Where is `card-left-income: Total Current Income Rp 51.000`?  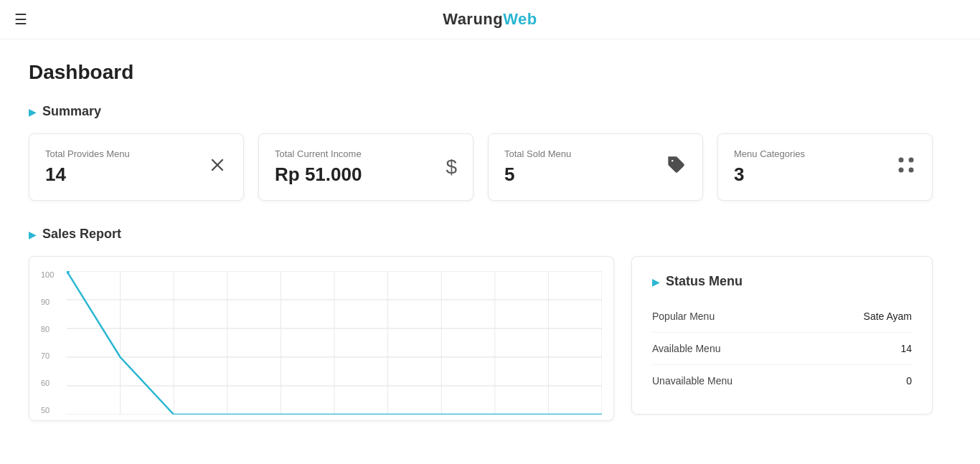 card-left-income: Total Current Income Rp 51.000 is located at coordinates (319, 167).